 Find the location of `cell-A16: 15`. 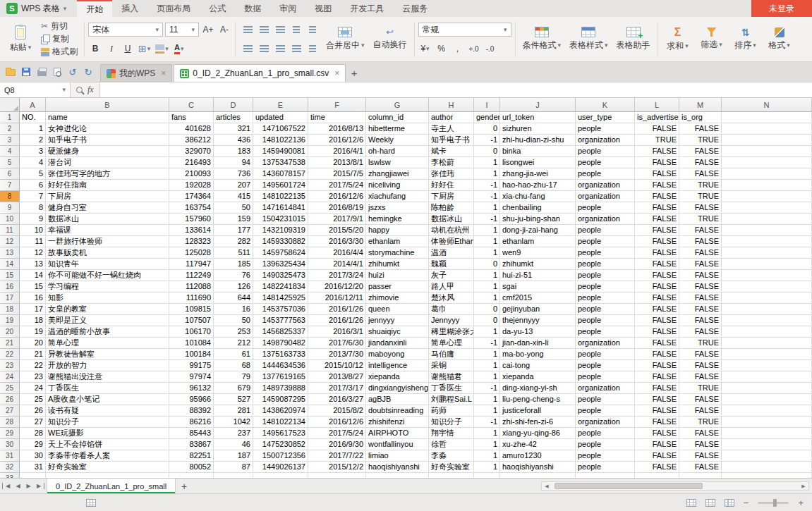

cell-A16: 15 is located at coordinates (32, 287).